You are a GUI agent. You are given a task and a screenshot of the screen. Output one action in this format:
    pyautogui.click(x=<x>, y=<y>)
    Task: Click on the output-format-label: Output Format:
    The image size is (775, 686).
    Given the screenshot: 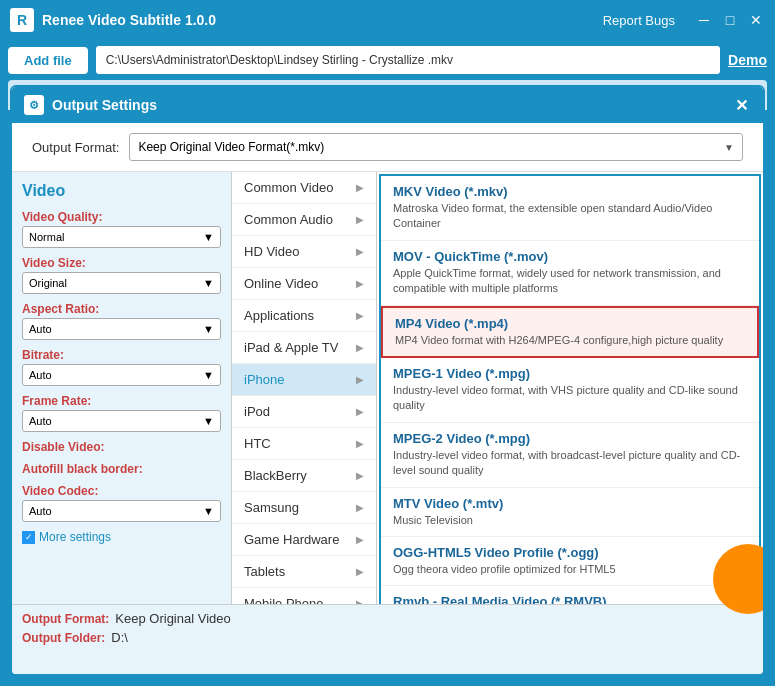 What is the action you would take?
    pyautogui.click(x=76, y=148)
    